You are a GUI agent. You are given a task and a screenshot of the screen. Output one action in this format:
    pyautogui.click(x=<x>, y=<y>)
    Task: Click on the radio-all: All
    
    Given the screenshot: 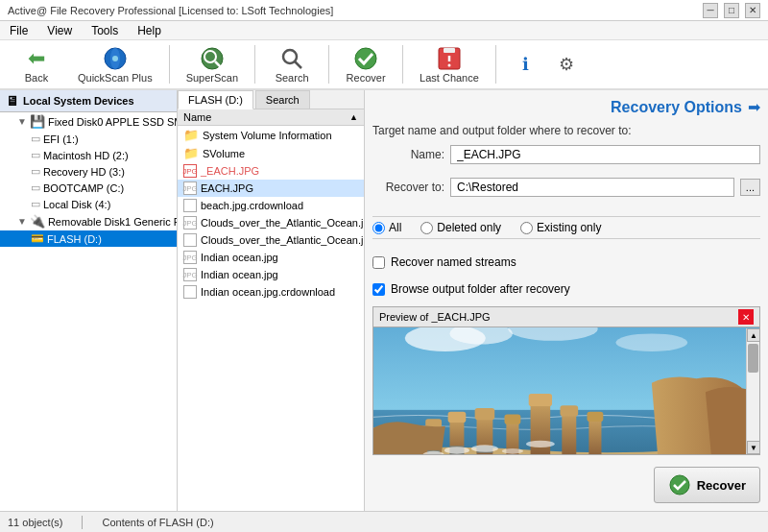 What is the action you would take?
    pyautogui.click(x=387, y=228)
    